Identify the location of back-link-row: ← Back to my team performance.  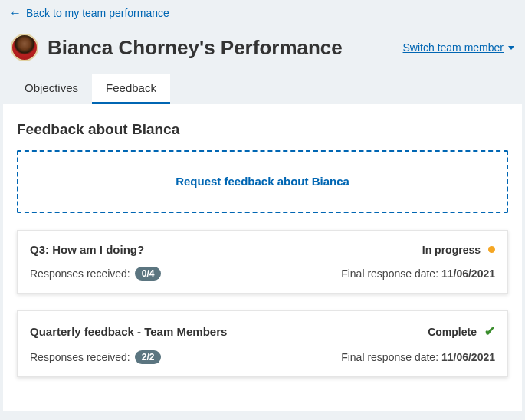
(262, 13).